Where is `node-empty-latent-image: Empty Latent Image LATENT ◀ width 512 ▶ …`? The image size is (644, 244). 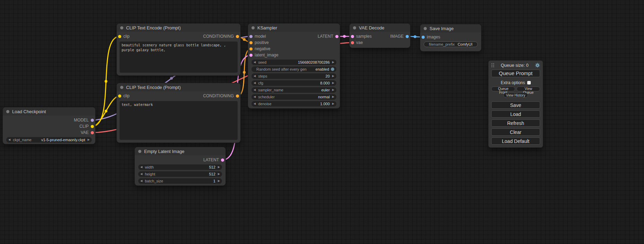
node-empty-latent-image: Empty Latent Image LATENT ◀ width 512 ▶ … is located at coordinates (180, 166).